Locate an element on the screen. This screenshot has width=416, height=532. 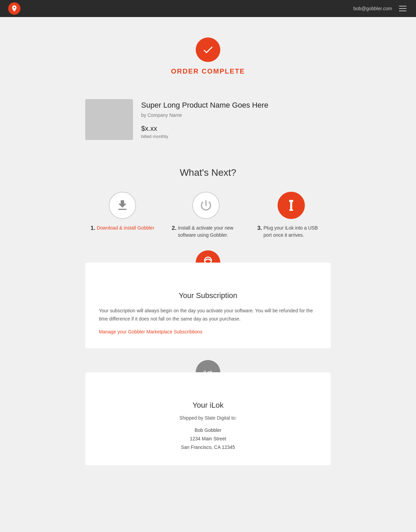
step-3-text: Plug your iLok into a USB port once it a… is located at coordinates (295, 232).